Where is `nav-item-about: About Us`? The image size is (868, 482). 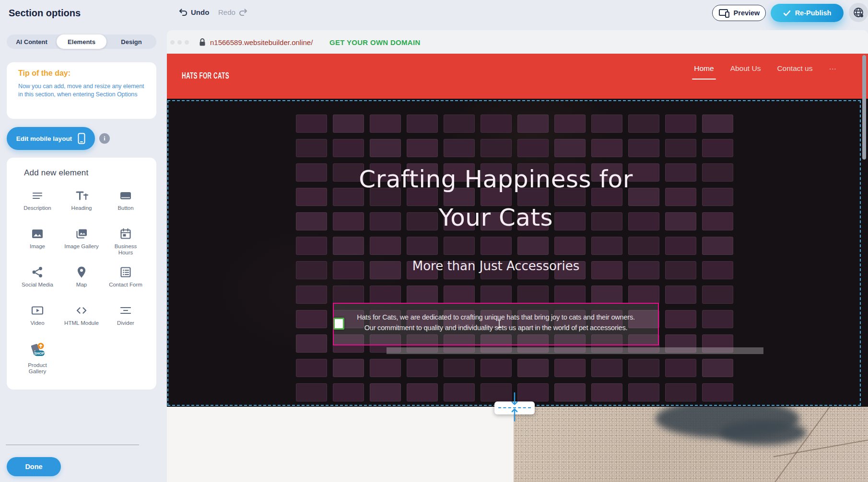
nav-item-about: About Us is located at coordinates (746, 70).